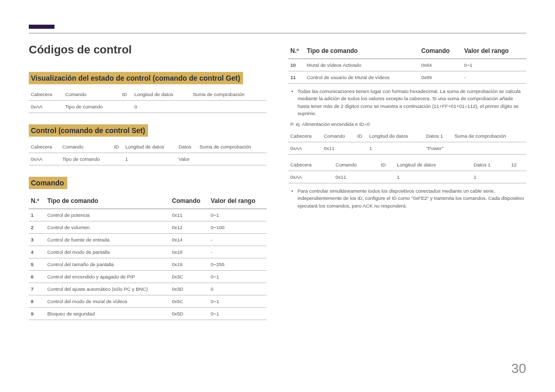  Describe the element at coordinates (190, 289) in the screenshot. I see `table-cell: 0x3D` at that location.